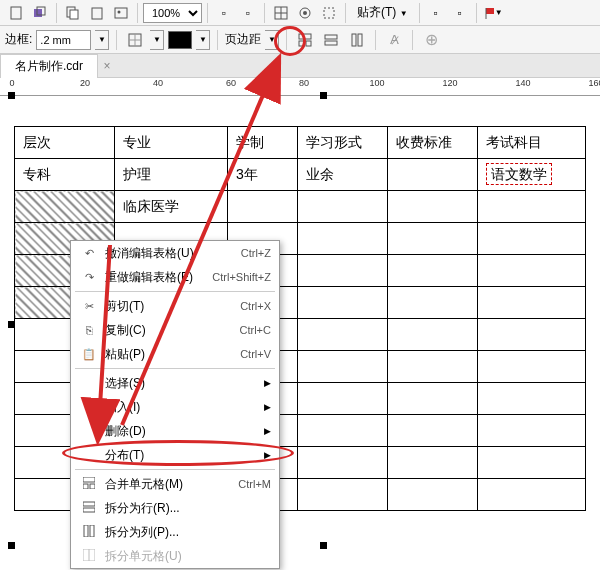 This screenshot has height=570, width=600. I want to click on cell: 3年, so click(263, 175).